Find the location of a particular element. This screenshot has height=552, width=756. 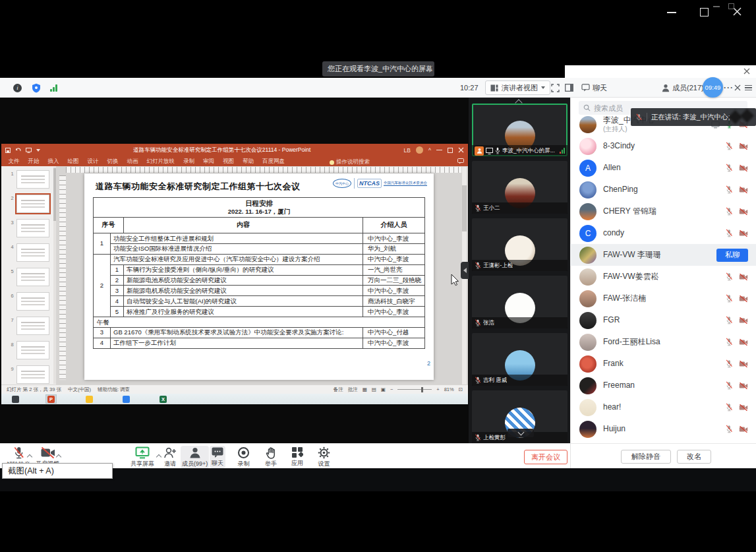

panel-collapse-handle is located at coordinates (465, 270).